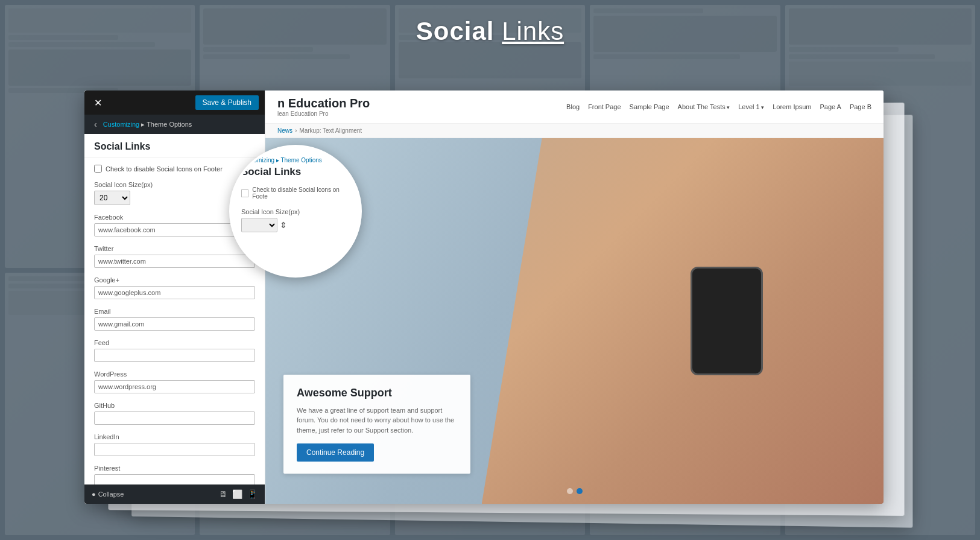 This screenshot has width=980, height=540. Describe the element at coordinates (107, 494) in the screenshot. I see `collapse-button: ● Collapse` at that location.